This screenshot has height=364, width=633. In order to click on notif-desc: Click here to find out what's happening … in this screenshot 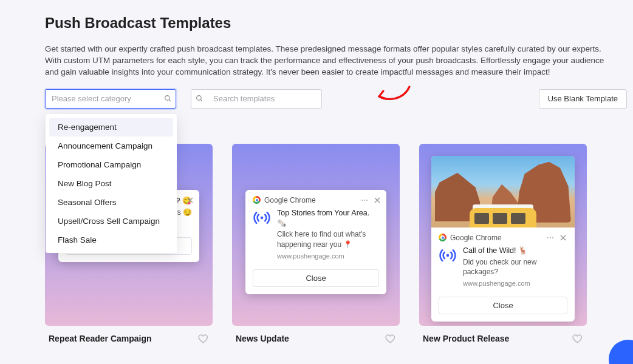, I will do `click(328, 239)`.